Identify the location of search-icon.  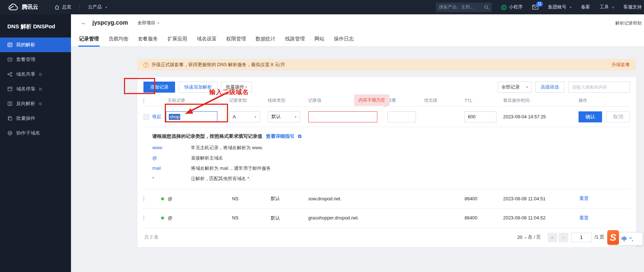
(486, 7).